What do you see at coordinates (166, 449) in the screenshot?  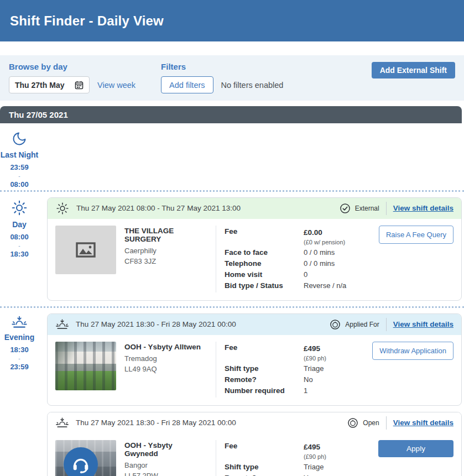 I see `venue-name: OOH - Ysbyty Gwynedd` at bounding box center [166, 449].